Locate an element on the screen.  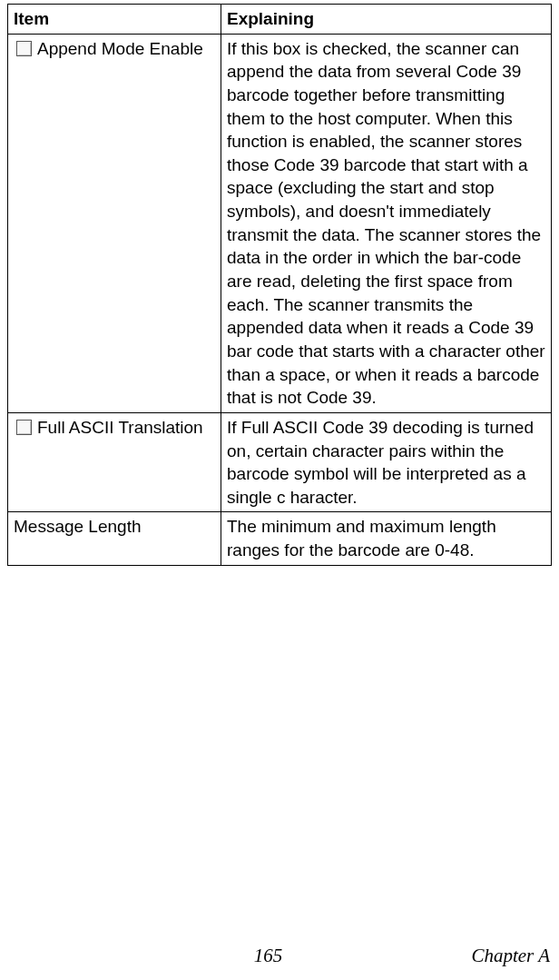
header-explaining: Explaining is located at coordinates (387, 20).